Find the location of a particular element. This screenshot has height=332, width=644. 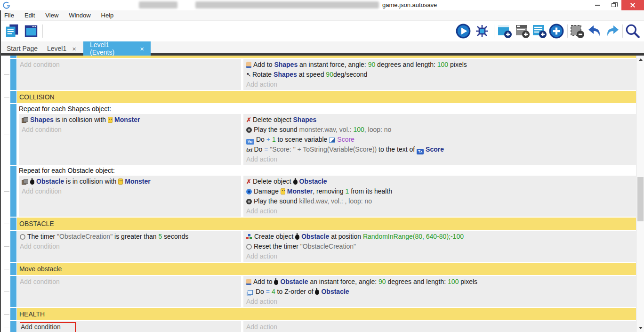

scene-editor-icon is located at coordinates (31, 31).